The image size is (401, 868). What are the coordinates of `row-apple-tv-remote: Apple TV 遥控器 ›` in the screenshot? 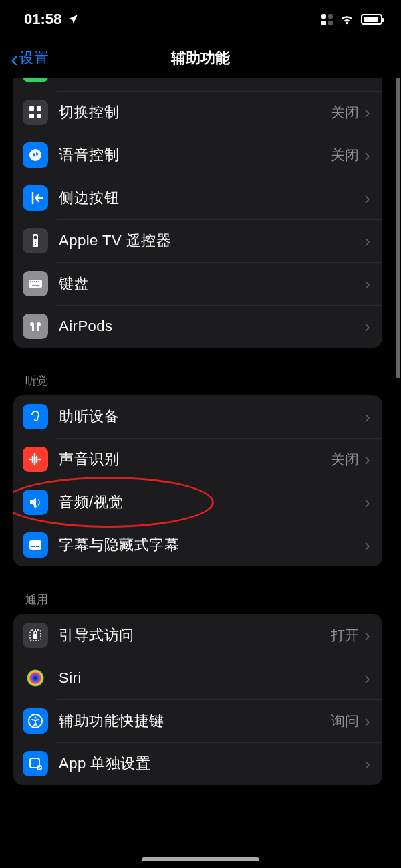 It's located at (198, 241).